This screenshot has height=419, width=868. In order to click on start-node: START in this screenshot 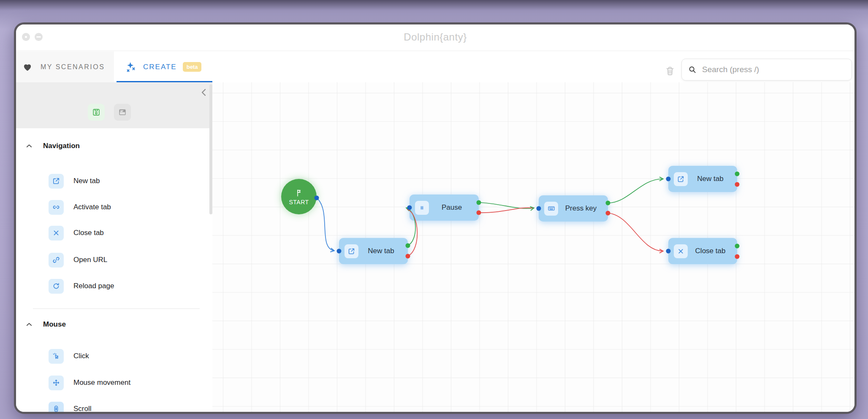, I will do `click(299, 197)`.